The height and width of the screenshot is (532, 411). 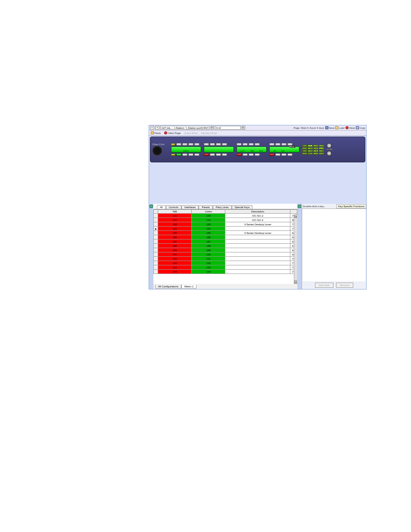 What do you see at coordinates (350, 128) in the screenshot?
I see `clear-button: Clear` at bounding box center [350, 128].